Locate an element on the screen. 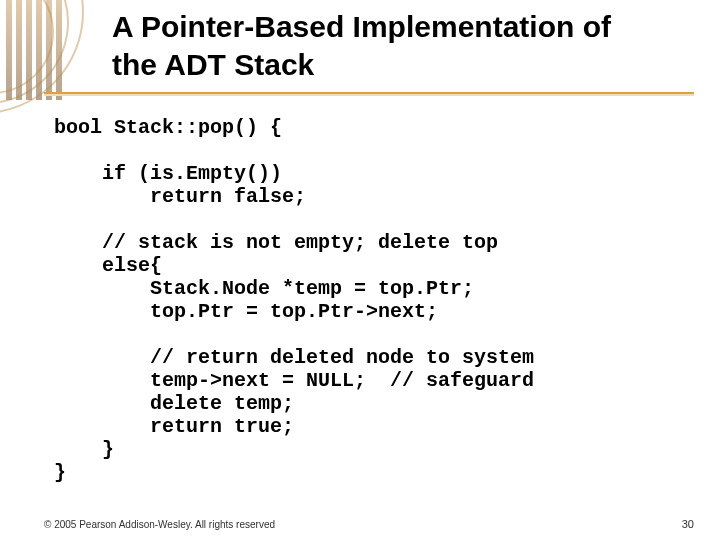 The width and height of the screenshot is (720, 540). page-number: 30 is located at coordinates (688, 524).